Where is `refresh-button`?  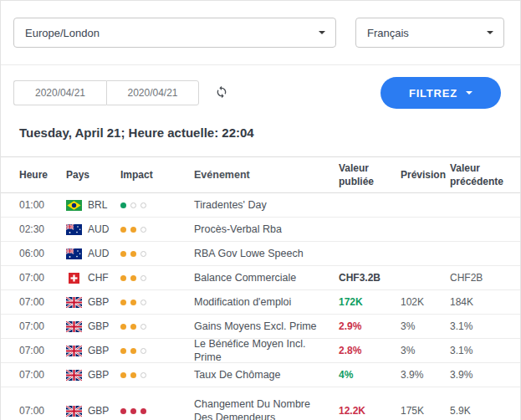 refresh-button is located at coordinates (222, 93).